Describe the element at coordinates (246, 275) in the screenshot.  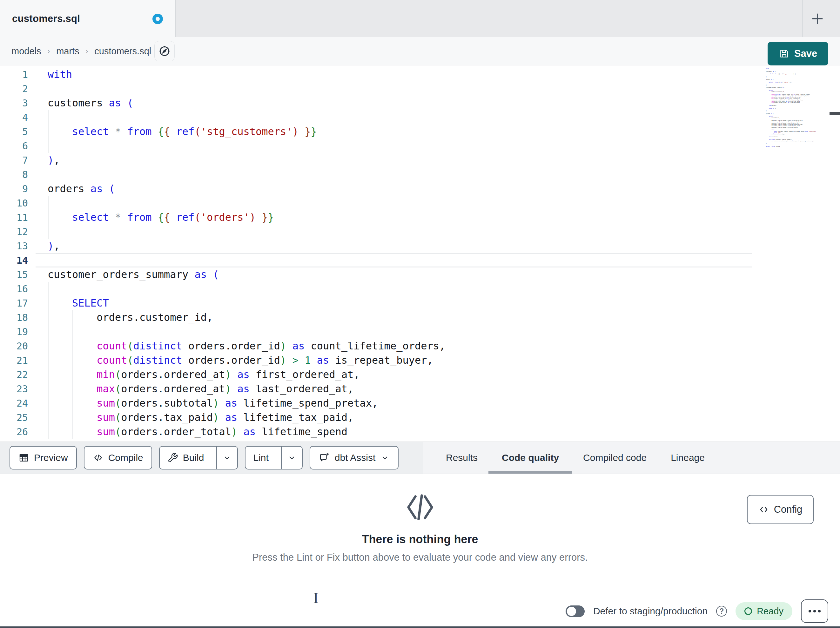
I see `code-line: customer_orders_summary as (` at that location.